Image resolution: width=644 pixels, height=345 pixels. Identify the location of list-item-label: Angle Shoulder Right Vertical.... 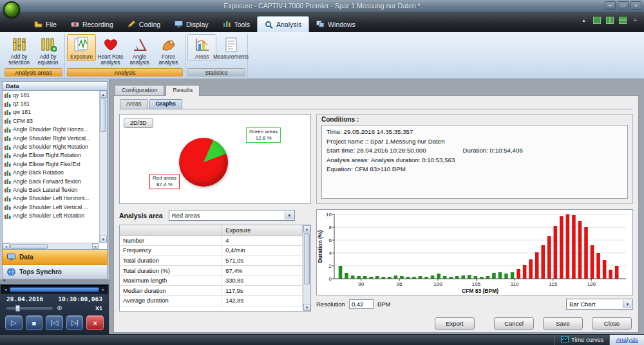
(52, 138).